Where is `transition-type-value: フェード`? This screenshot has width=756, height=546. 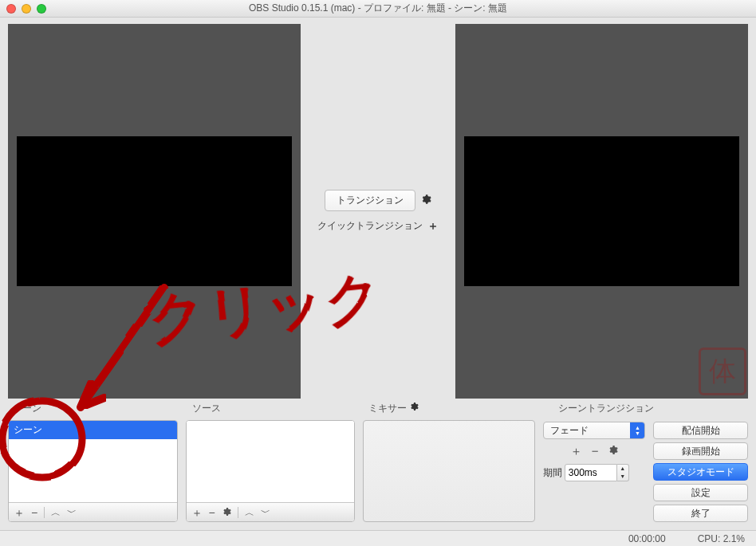
transition-type-value: フェード is located at coordinates (569, 430).